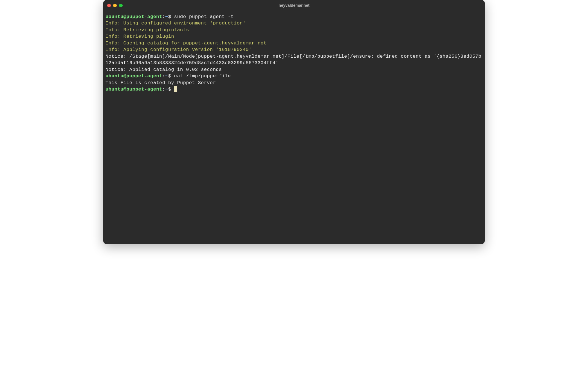  What do you see at coordinates (140, 37) in the screenshot?
I see `info-line: Info: Retrieving plugin` at bounding box center [140, 37].